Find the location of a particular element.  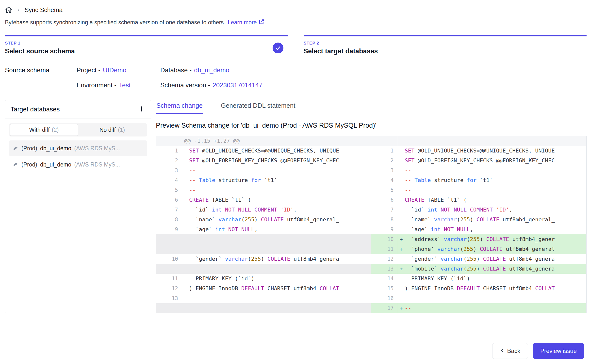

target-databases-title: Target databases is located at coordinates (35, 109).